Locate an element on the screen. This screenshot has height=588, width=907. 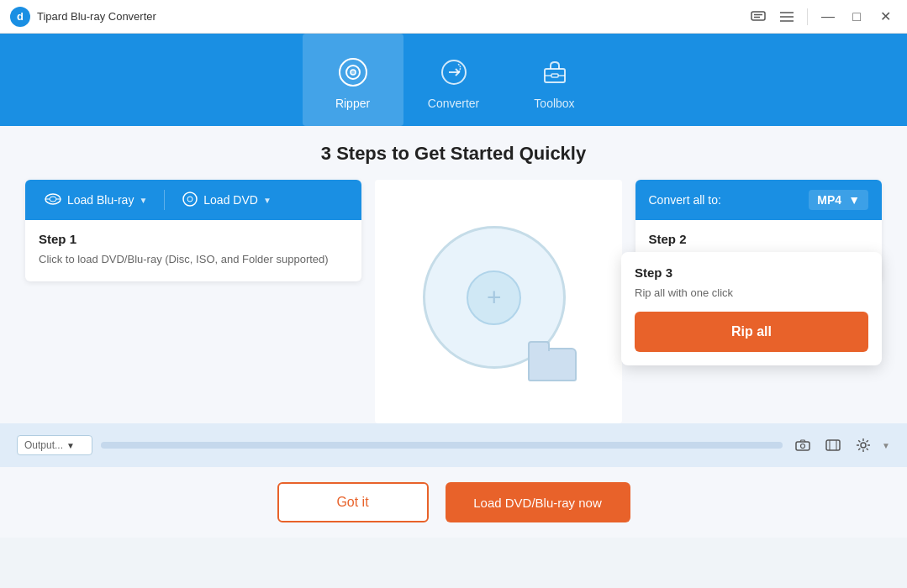
step3-title: Step 3 is located at coordinates (751, 272).